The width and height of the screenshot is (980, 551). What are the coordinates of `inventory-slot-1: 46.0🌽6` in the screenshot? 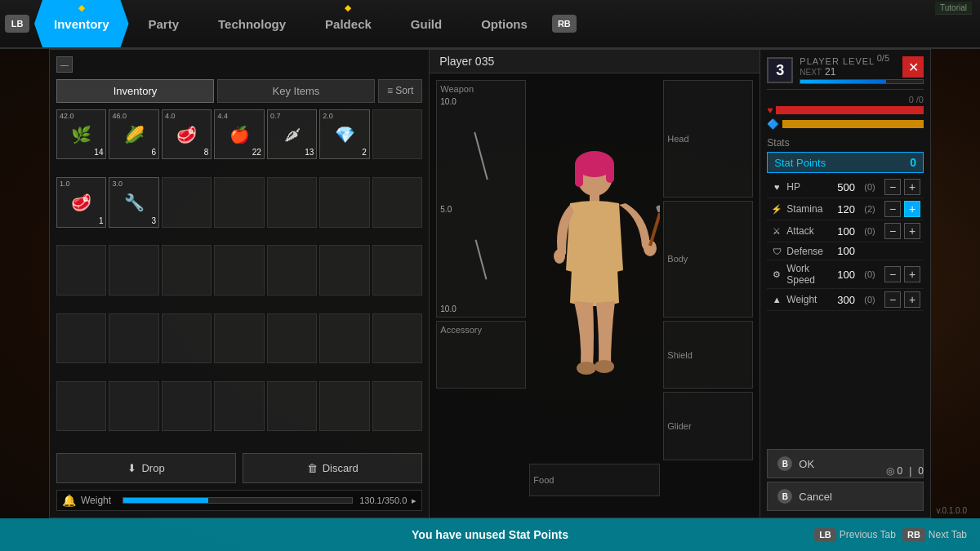 It's located at (134, 134).